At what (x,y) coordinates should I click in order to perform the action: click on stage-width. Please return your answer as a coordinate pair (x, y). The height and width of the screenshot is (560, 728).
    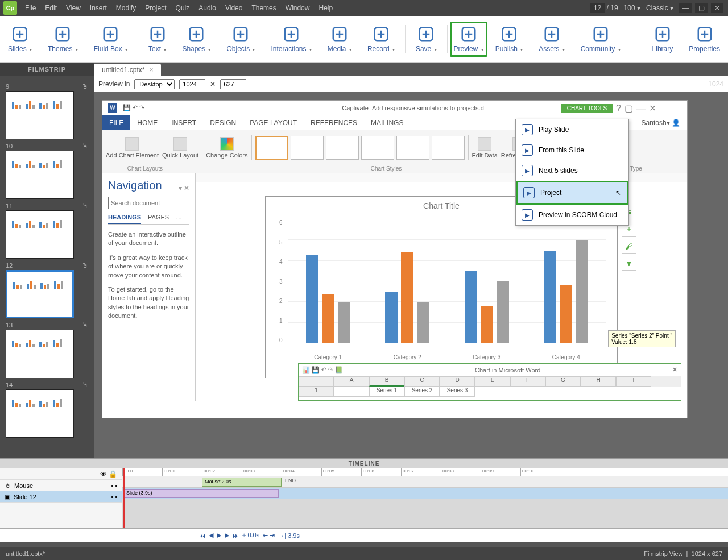
    Looking at the image, I should click on (192, 84).